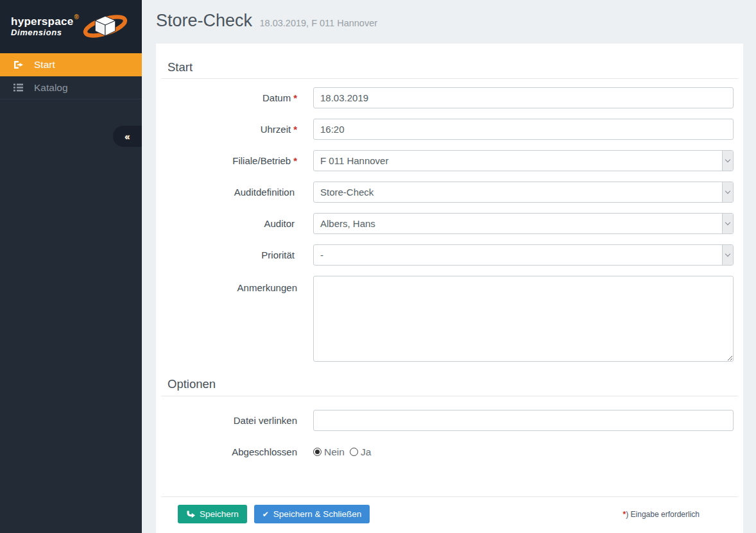 This screenshot has height=533, width=756. I want to click on auditor-select: Albers, Hans, so click(524, 223).